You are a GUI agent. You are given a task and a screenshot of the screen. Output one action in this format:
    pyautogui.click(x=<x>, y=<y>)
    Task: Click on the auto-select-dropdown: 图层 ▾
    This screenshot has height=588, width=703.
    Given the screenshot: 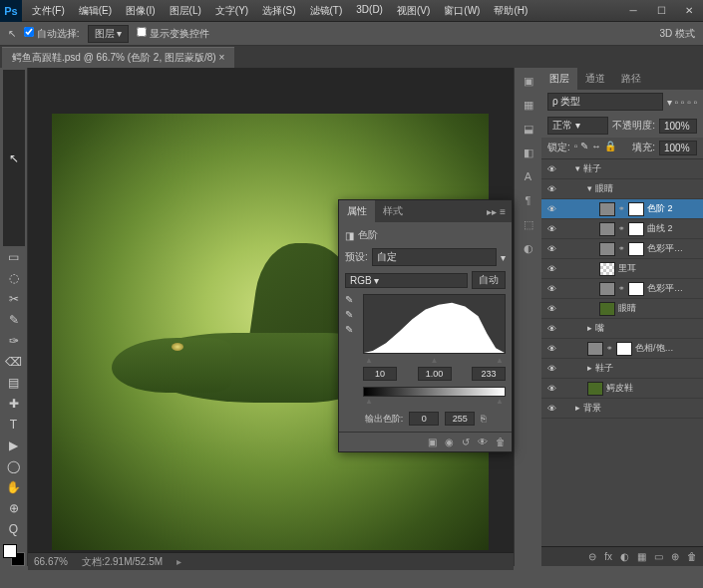 What is the action you would take?
    pyautogui.click(x=109, y=34)
    